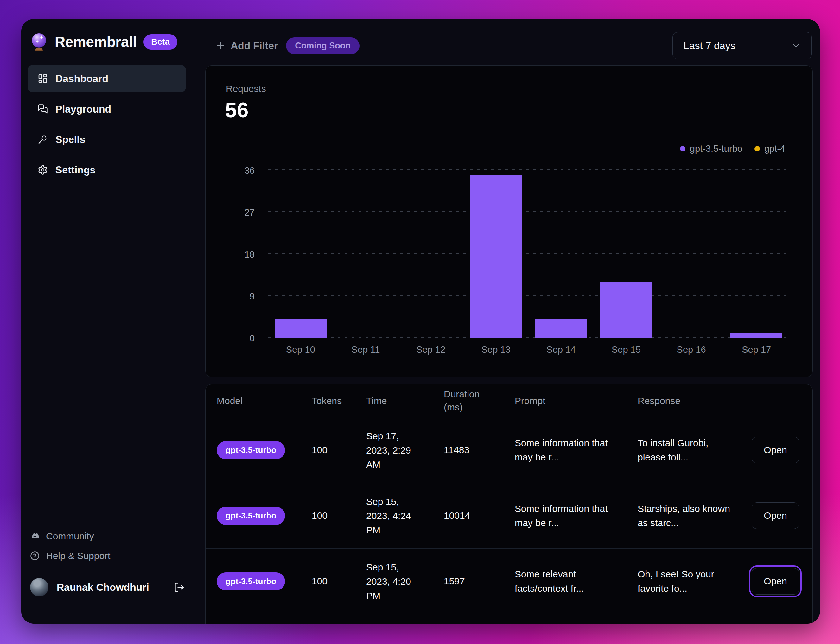  What do you see at coordinates (684, 516) in the screenshot?
I see `response-cell: Starships, also known as starc...` at bounding box center [684, 516].